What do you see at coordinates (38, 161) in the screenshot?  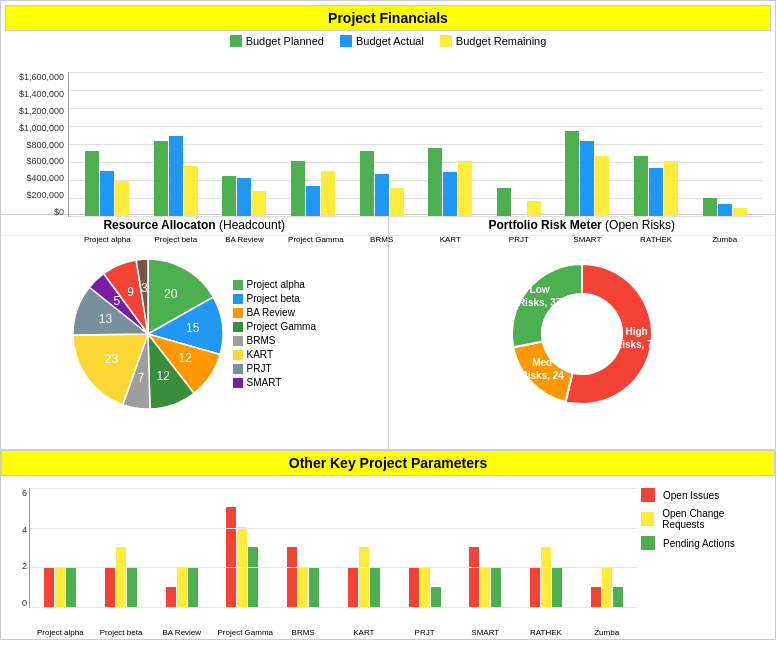 I see `y-axis-label: $600,000` at bounding box center [38, 161].